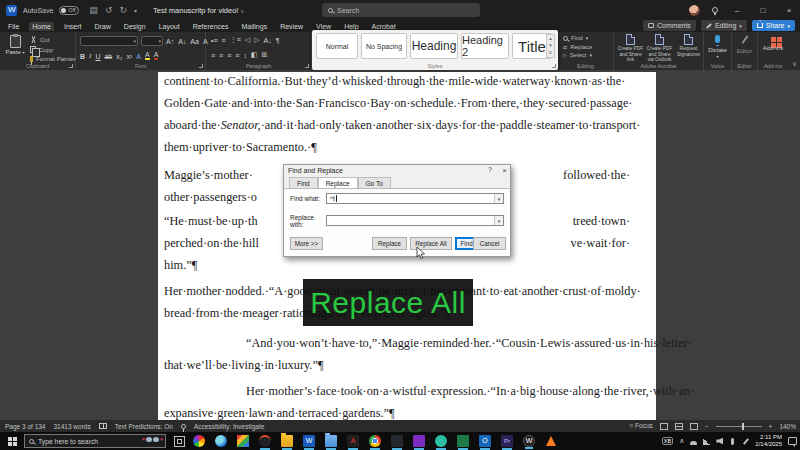  I want to click on request-signatures-button: Request Signatures, so click(688, 48).